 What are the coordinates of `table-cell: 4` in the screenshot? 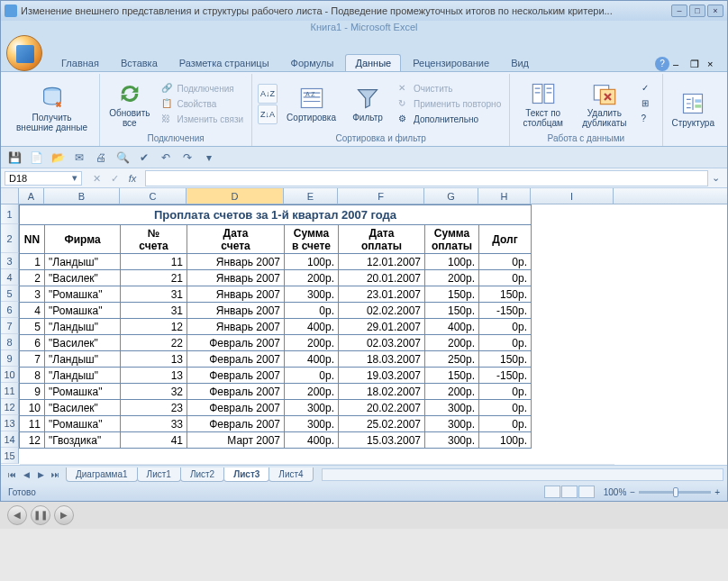 It's located at (32, 311).